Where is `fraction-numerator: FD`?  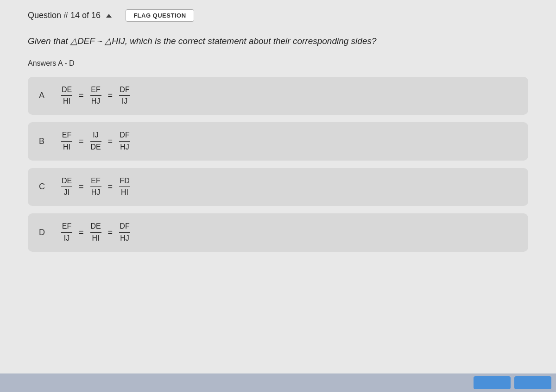 fraction-numerator: FD is located at coordinates (125, 182).